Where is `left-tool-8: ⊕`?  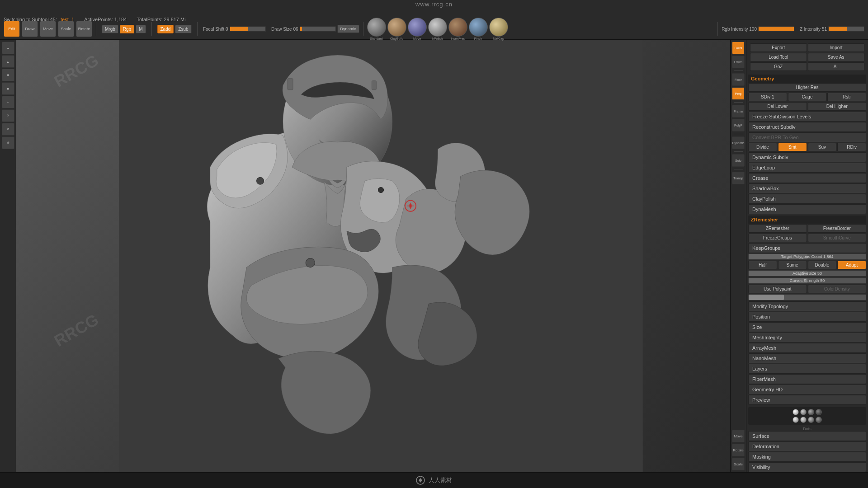 left-tool-8: ⊕ is located at coordinates (8, 143).